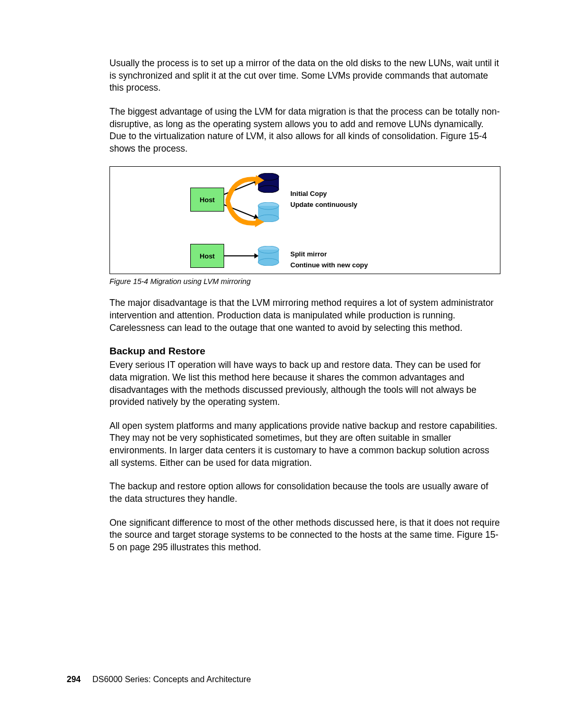  What do you see at coordinates (324, 205) in the screenshot?
I see `figure-text-update-continuously: Update continuously` at bounding box center [324, 205].